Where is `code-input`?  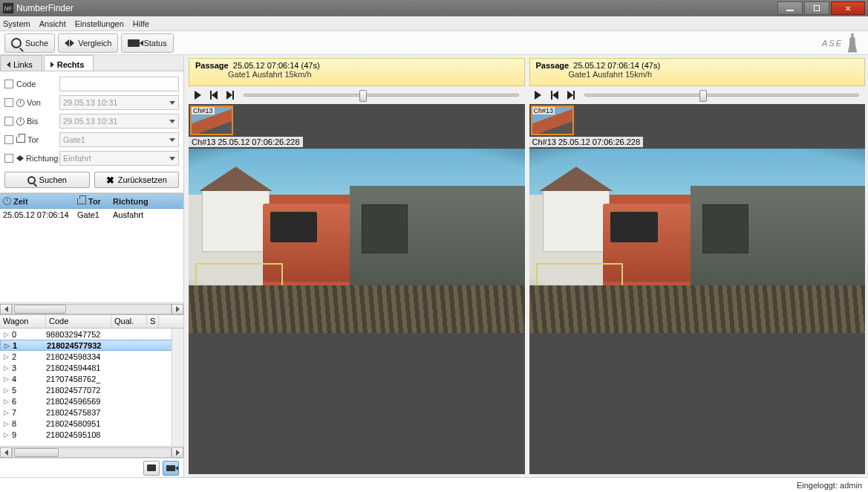
code-input is located at coordinates (119, 84).